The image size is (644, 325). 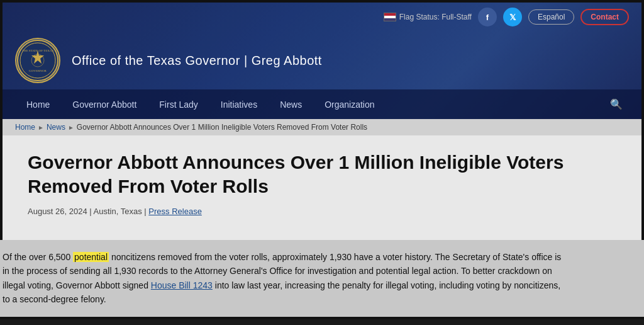 What do you see at coordinates (38, 60) in the screenshot?
I see `state-seal: THE STATE OF TEXAS GOVERNOR` at bounding box center [38, 60].